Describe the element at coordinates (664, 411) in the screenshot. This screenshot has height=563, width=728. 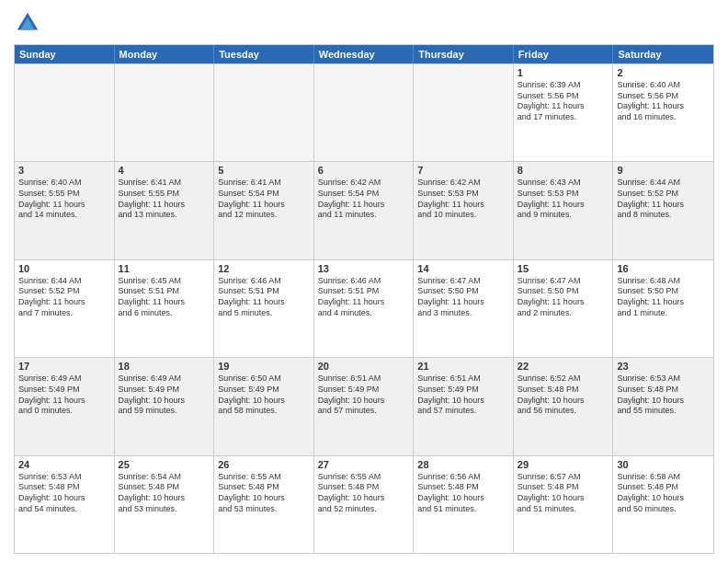
I see `cell-line: and 55 minutes.` at that location.